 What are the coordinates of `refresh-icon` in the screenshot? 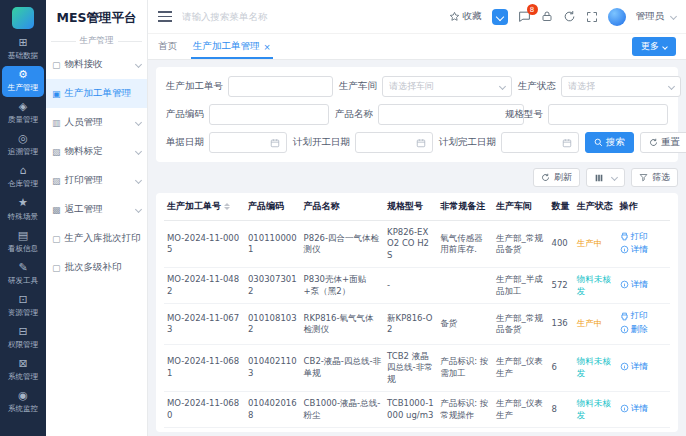 It's located at (570, 16).